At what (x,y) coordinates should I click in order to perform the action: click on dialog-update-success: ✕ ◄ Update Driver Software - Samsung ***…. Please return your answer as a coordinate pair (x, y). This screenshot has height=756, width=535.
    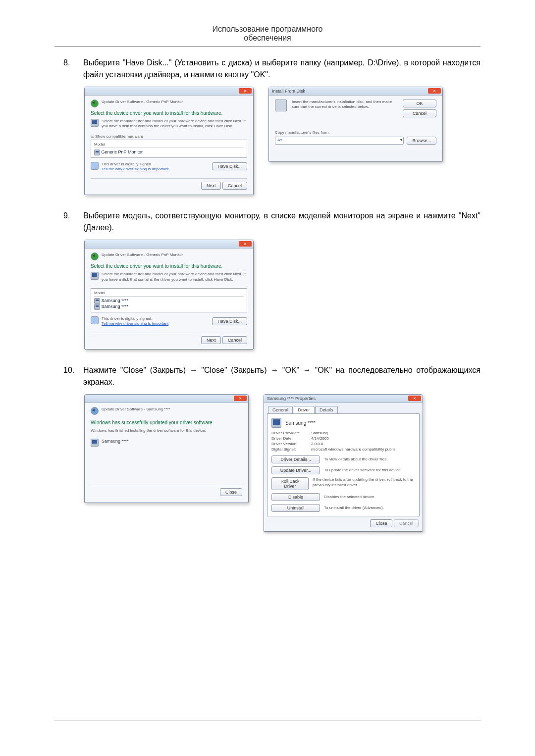
    Looking at the image, I should click on (166, 449).